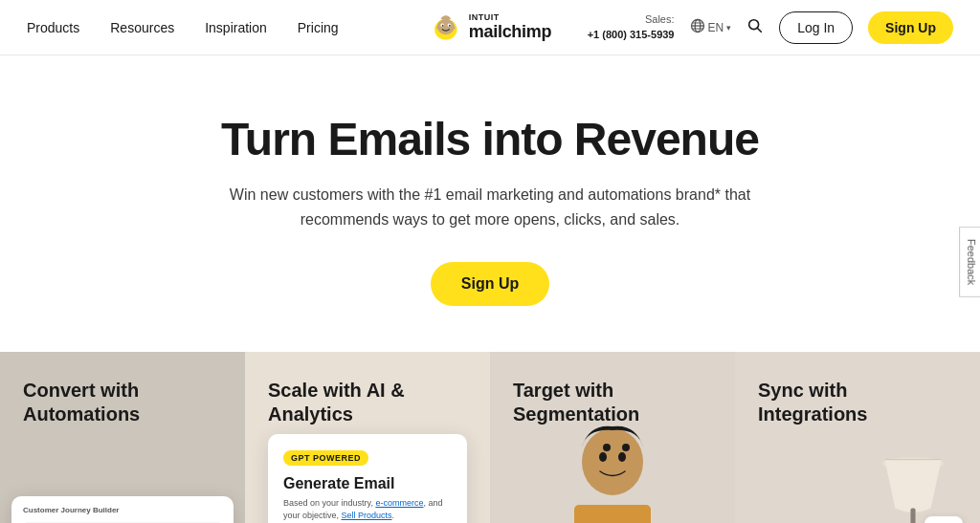 This screenshot has width=980, height=523. I want to click on nav-products: Products, so click(54, 28).